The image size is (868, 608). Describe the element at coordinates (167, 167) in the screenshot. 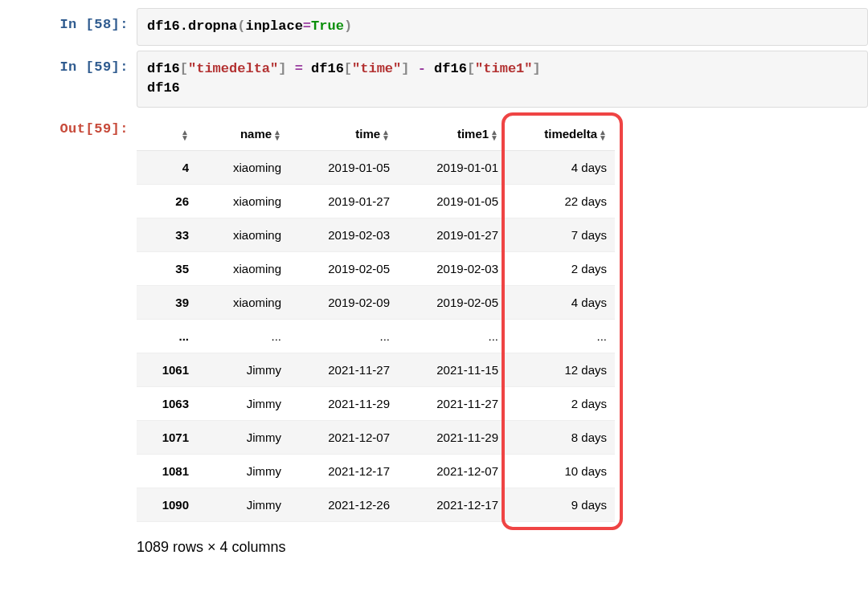

I see `row-index: 4` at that location.